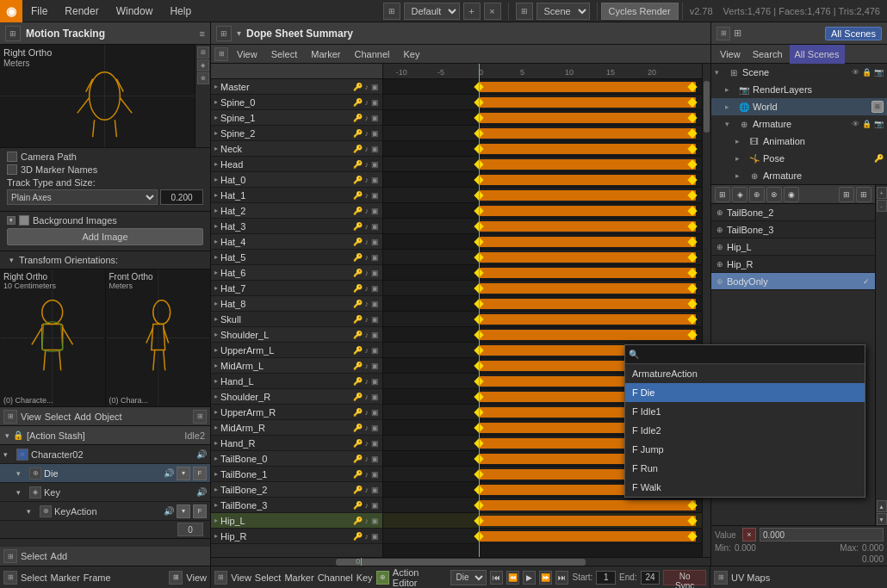 This screenshot has width=887, height=588. Describe the element at coordinates (169, 473) in the screenshot. I see `die-speaker: 🔊` at that location.